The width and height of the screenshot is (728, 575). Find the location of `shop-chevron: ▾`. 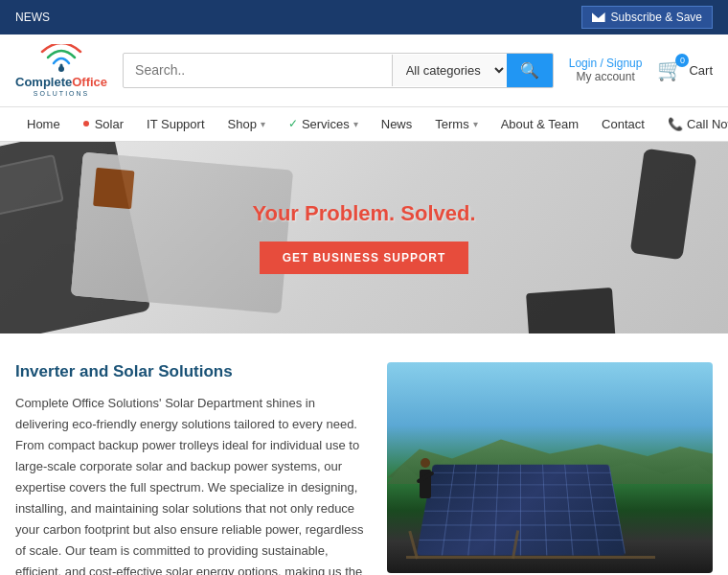

shop-chevron: ▾ is located at coordinates (262, 125).